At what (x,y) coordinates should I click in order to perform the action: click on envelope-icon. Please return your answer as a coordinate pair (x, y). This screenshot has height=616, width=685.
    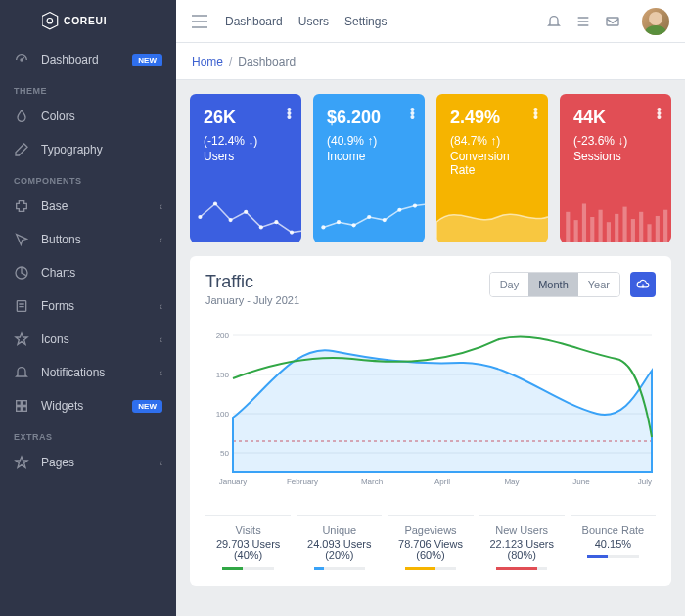
    Looking at the image, I should click on (613, 22).